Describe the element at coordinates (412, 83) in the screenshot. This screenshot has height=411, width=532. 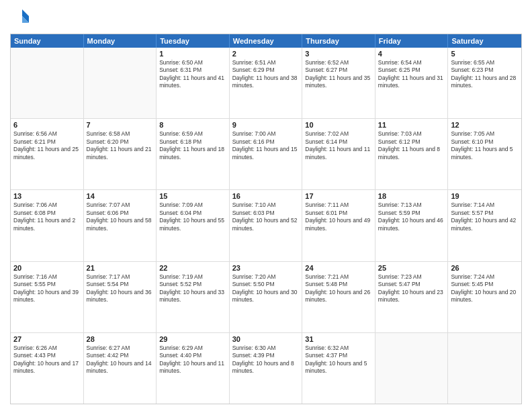
I see `cal-cell: 4Sunrise: 6:54 AM Sunset: 6:25 PM Daylig…` at that location.